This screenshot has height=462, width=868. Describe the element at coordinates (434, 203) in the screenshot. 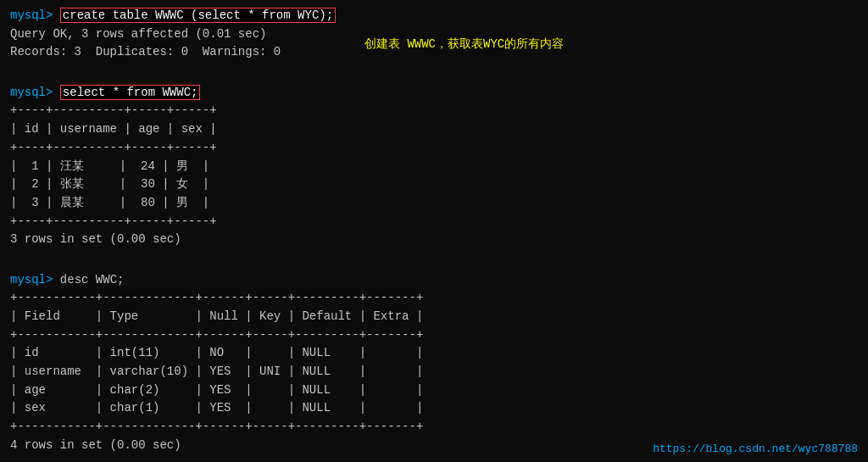

I see `table1-row3: | 3 | 晨某 | 80 | 男 |` at that location.